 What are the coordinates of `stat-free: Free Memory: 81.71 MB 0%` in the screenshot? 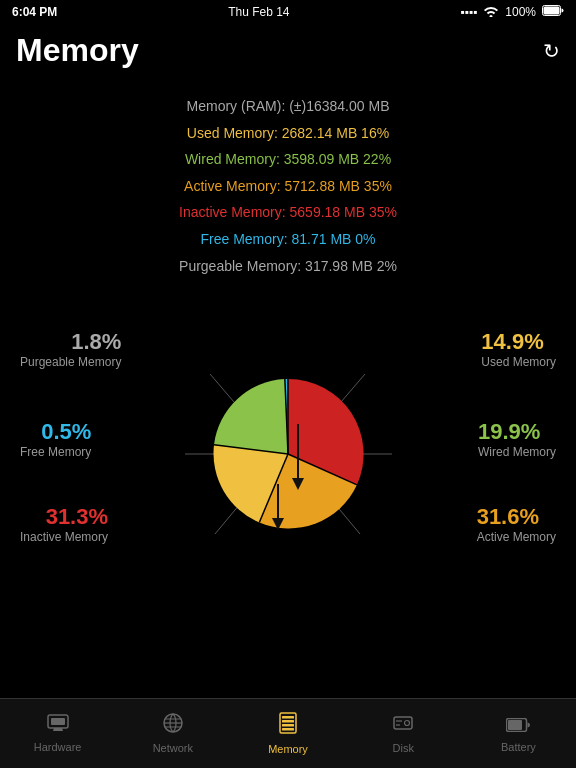 It's located at (288, 240).